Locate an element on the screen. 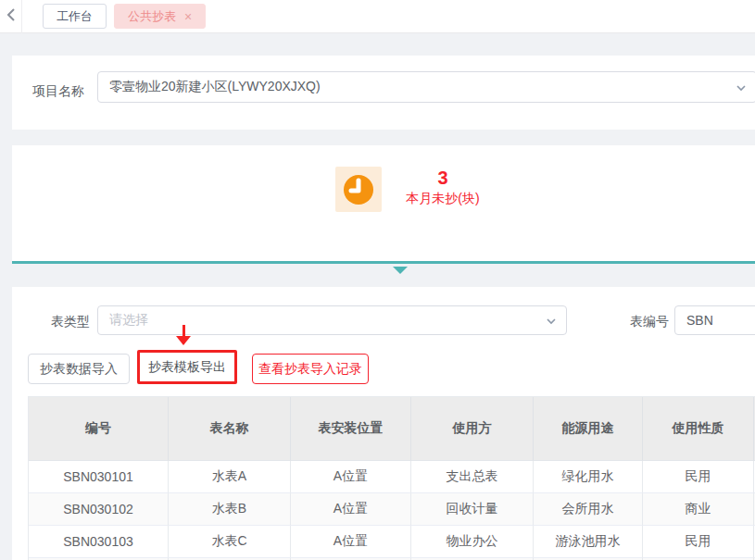 Image resolution: width=755 pixels, height=560 pixels. col-header: 能源用途 is located at coordinates (588, 429).